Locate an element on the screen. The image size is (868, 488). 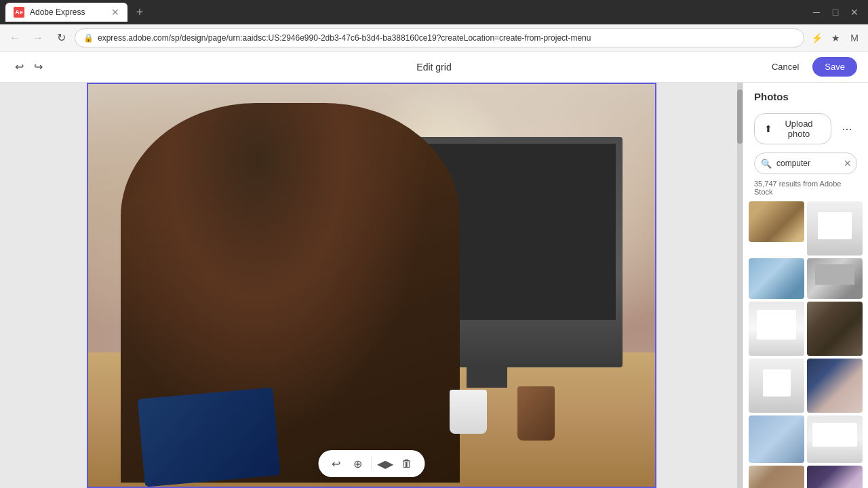
address-bar: 🔒 express.adobe.com/sp/design/page/urn:a… is located at coordinates (439, 38).